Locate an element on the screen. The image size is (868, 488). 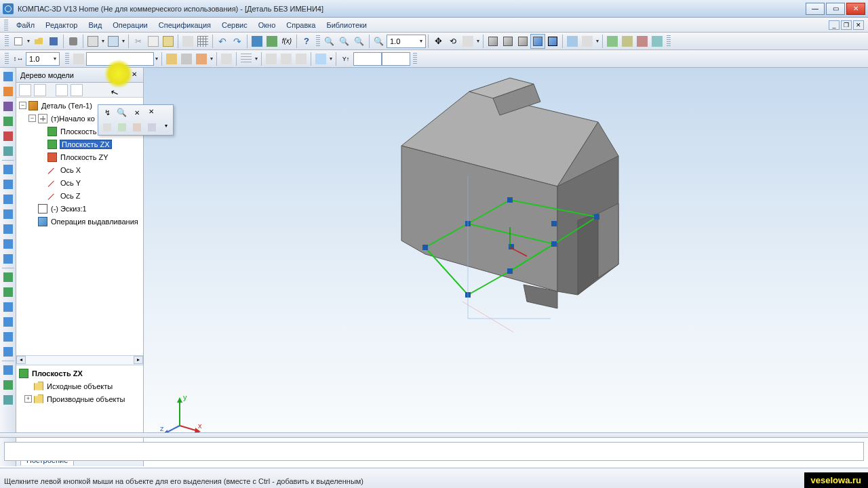
calc-button is located at coordinates (257, 41).